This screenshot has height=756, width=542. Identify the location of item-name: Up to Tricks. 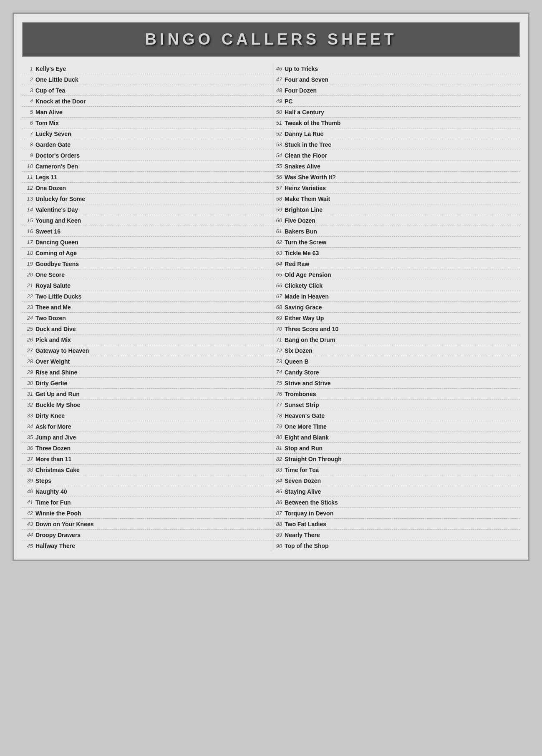
(301, 69).